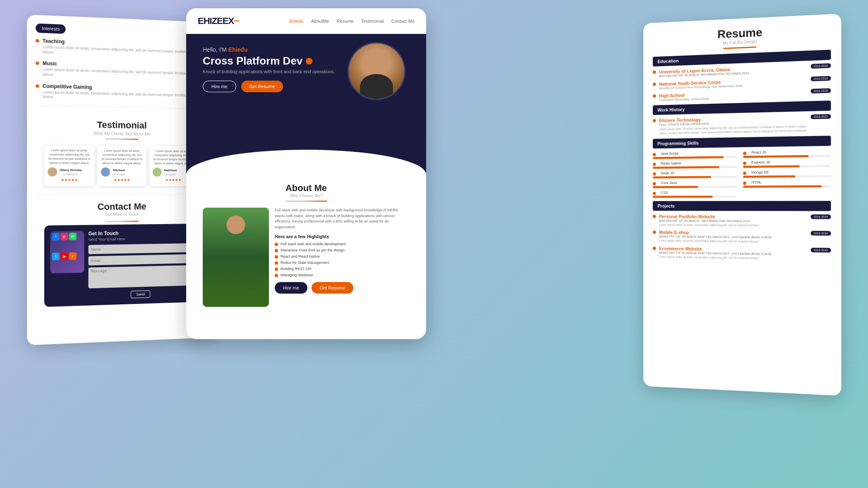 This screenshot has height=488, width=868. I want to click on skills-header: Programming Skills, so click(742, 142).